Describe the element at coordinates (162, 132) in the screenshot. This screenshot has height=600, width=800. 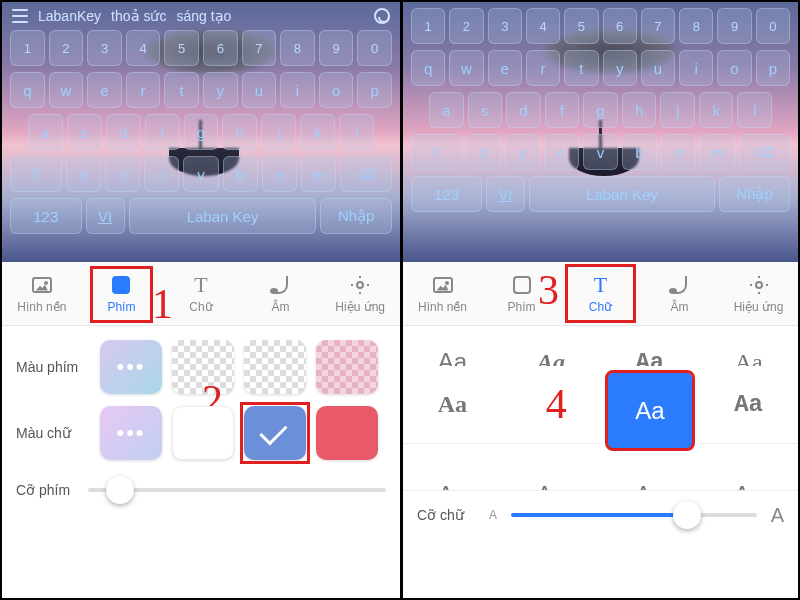
I see `key: f` at that location.